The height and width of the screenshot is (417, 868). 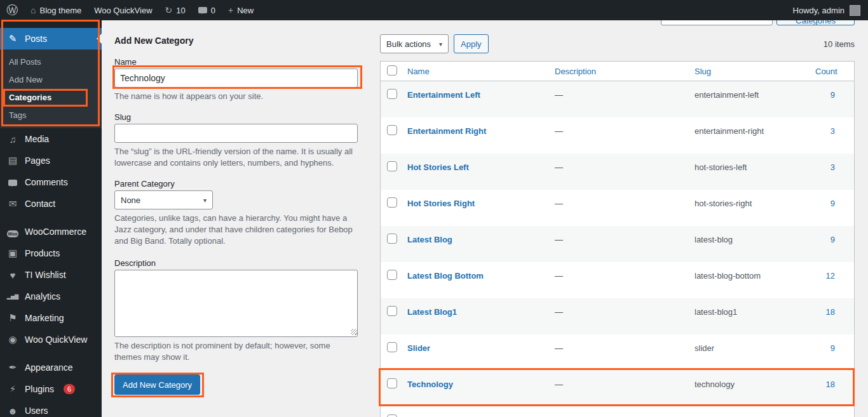 I want to click on category-name-link: Latest Blog1, so click(x=432, y=312).